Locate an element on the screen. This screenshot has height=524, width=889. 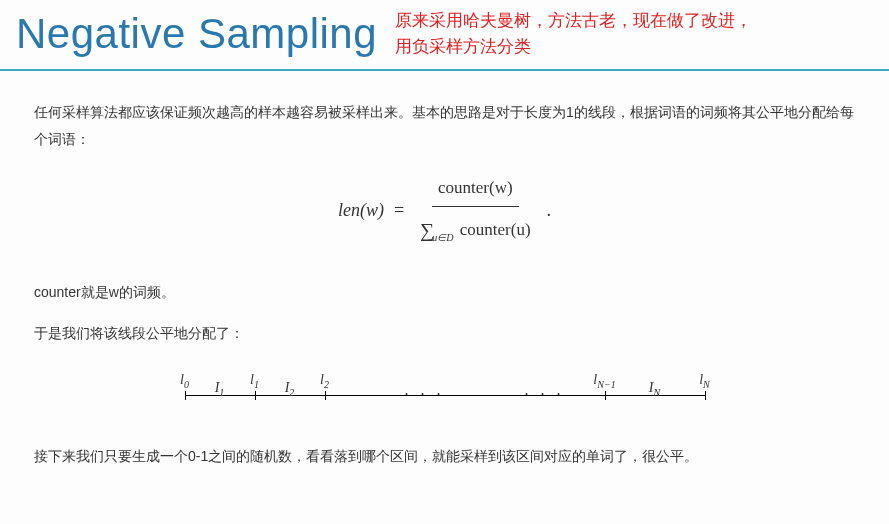
annotation-line-2: 用负采样方法分类 is located at coordinates (574, 47).